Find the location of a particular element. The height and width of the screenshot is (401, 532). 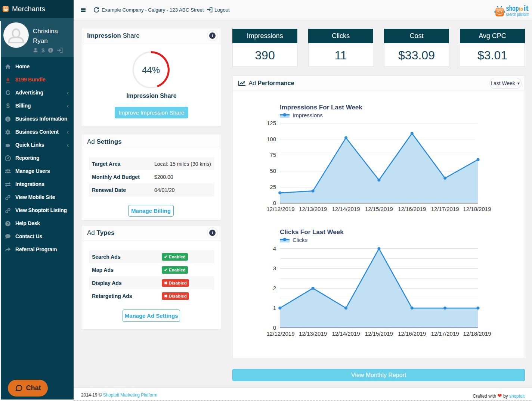

svg-text: 75 is located at coordinates (273, 155).